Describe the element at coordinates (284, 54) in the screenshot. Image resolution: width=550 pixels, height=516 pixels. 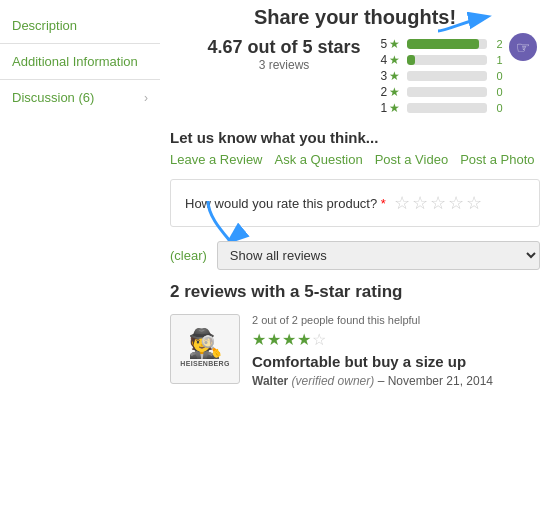
I see `overall-rating: 4.67 out of 5 stars 3 reviews` at that location.